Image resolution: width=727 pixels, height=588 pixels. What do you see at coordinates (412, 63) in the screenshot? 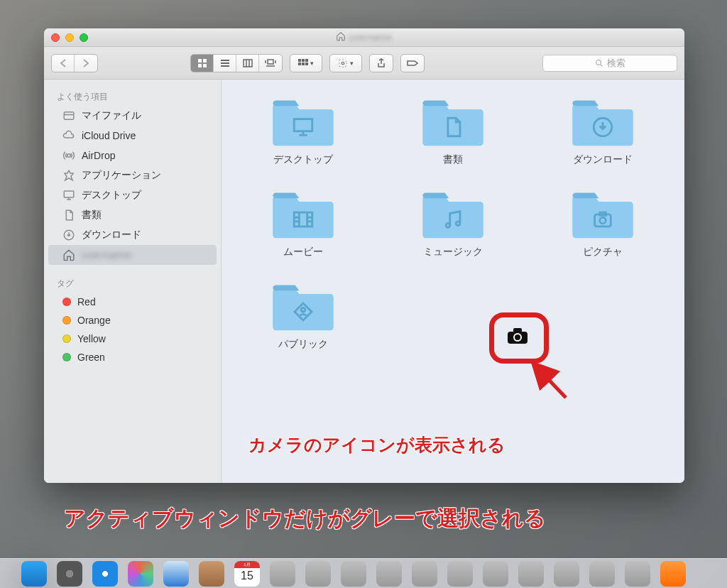
I see `tags-button` at bounding box center [412, 63].